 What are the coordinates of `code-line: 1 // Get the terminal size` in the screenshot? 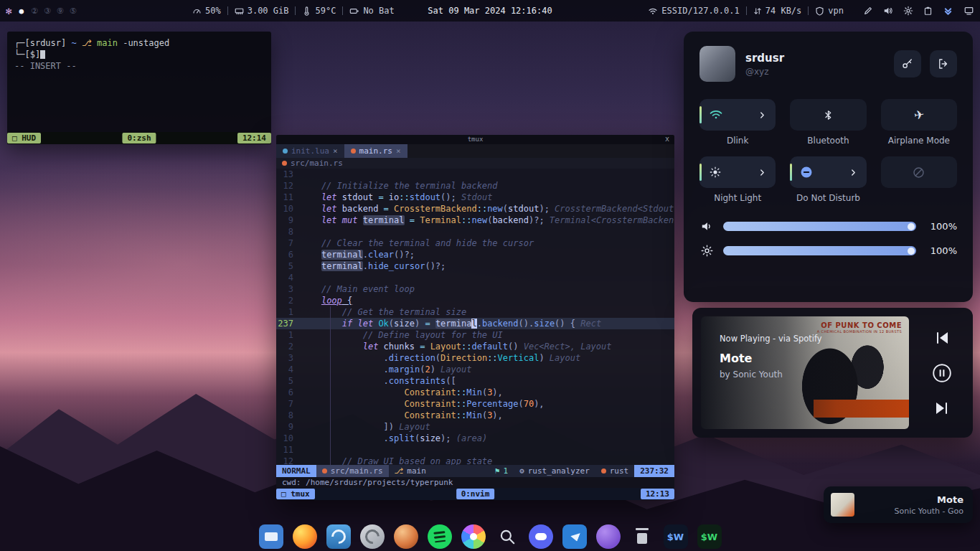 It's located at (475, 312).